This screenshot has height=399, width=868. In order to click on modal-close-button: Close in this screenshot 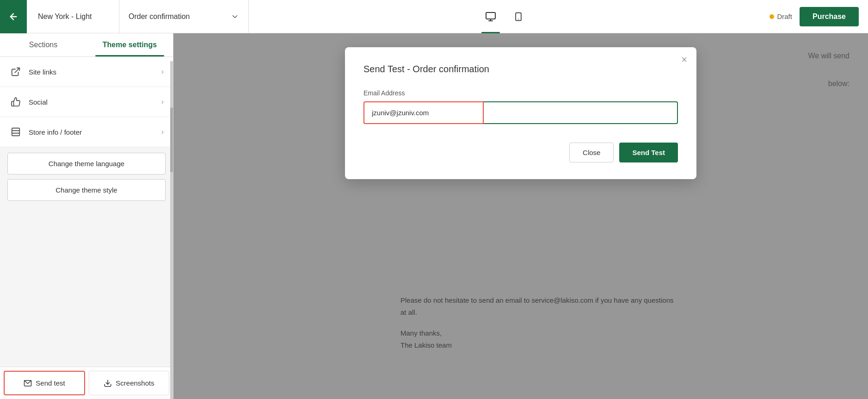, I will do `click(591, 153)`.